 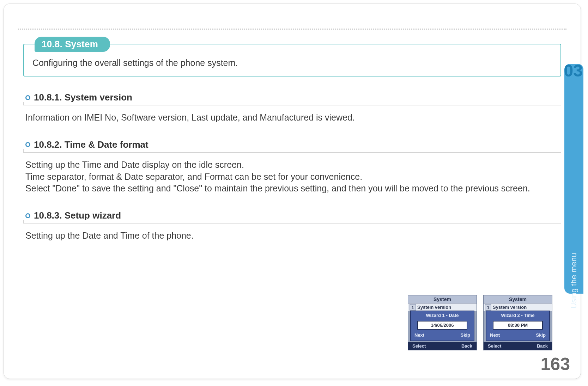 What do you see at coordinates (442, 326) in the screenshot?
I see `wizard-dialog: Wizard 1 - Date 14/06/2006 Next Skip` at bounding box center [442, 326].